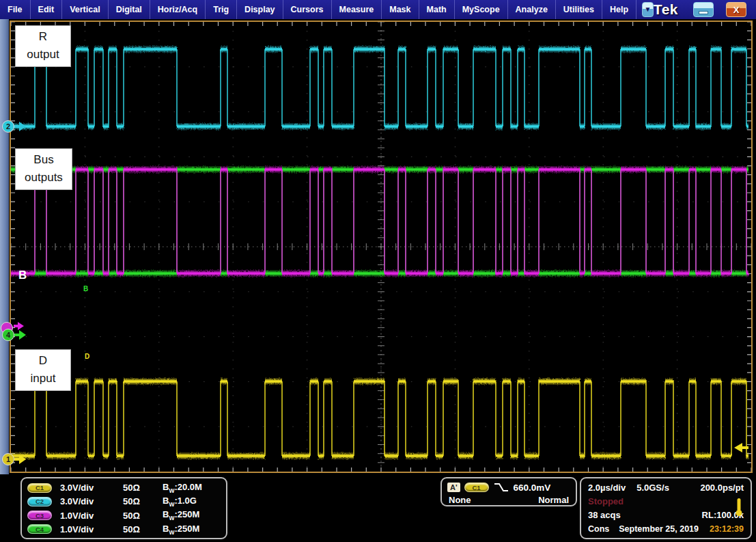 This screenshot has height=542, width=756. What do you see at coordinates (648, 10) in the screenshot?
I see `chevron-down-icon: ▼` at bounding box center [648, 10].